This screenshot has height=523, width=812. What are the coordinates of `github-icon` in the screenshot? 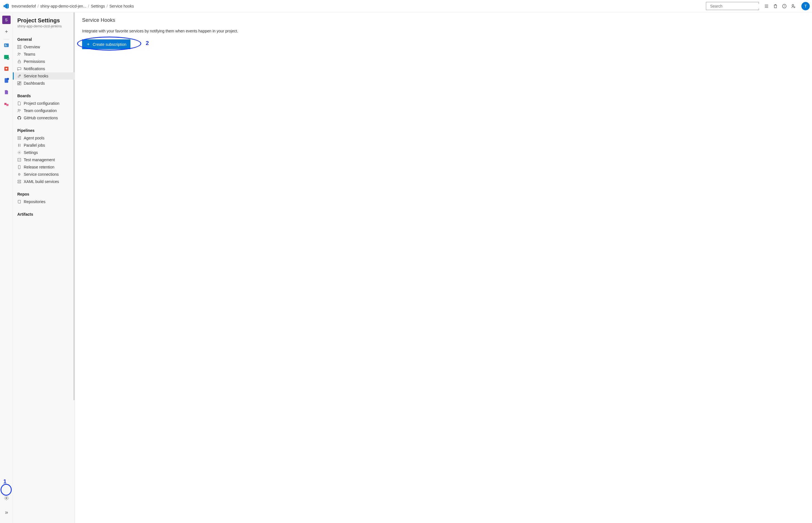 It's located at (19, 118).